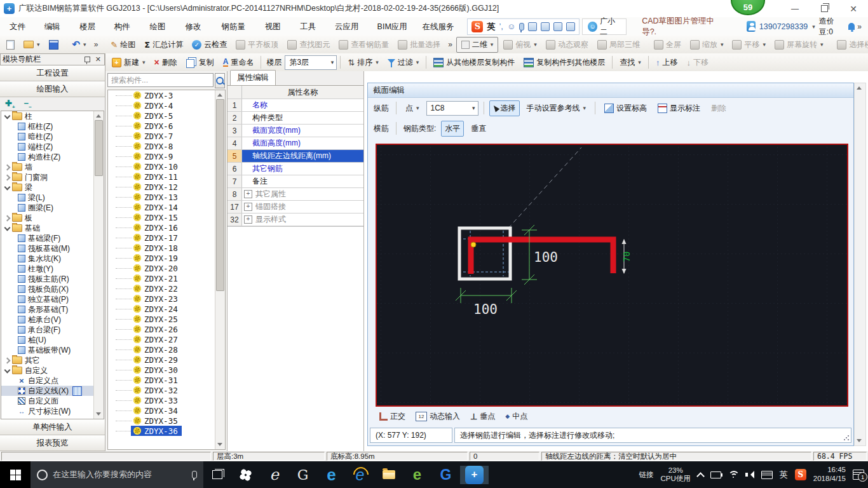  I want to click on fullscreen-button: 全屏, so click(667, 44).